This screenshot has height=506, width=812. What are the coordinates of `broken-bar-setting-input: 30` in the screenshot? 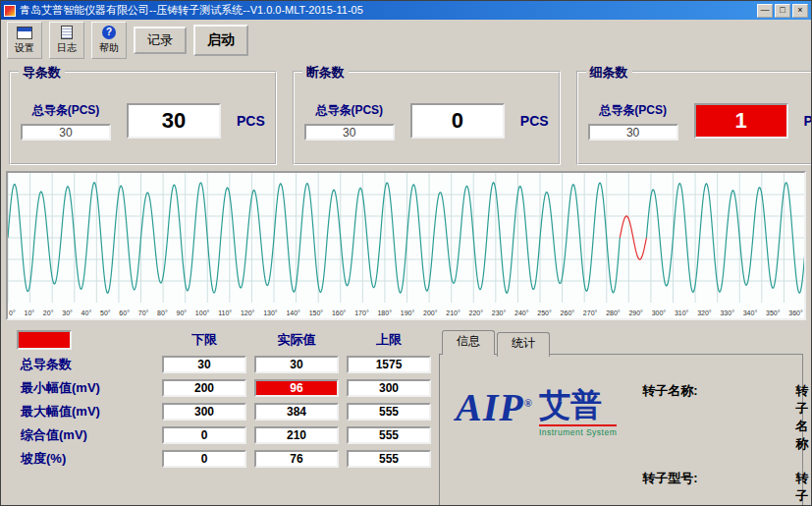 It's located at (350, 132).